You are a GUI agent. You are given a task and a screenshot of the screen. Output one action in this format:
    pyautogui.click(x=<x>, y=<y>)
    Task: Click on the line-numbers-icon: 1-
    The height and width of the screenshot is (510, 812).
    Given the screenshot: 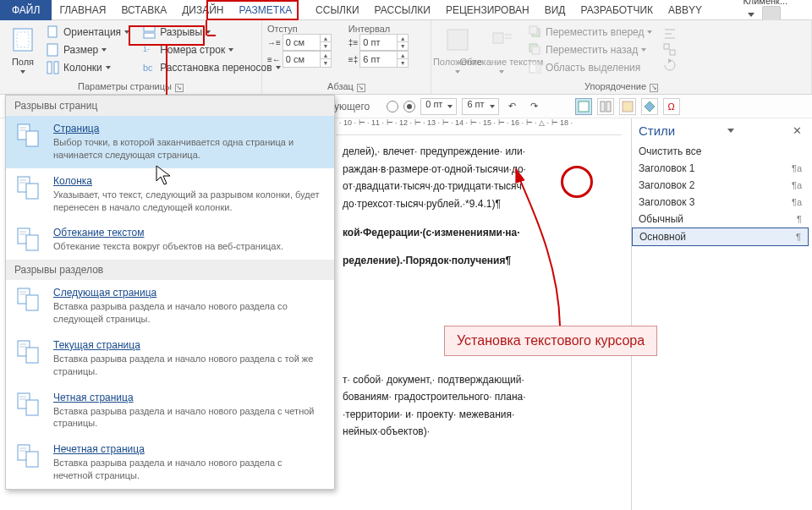 What is the action you would take?
    pyautogui.click(x=150, y=50)
    